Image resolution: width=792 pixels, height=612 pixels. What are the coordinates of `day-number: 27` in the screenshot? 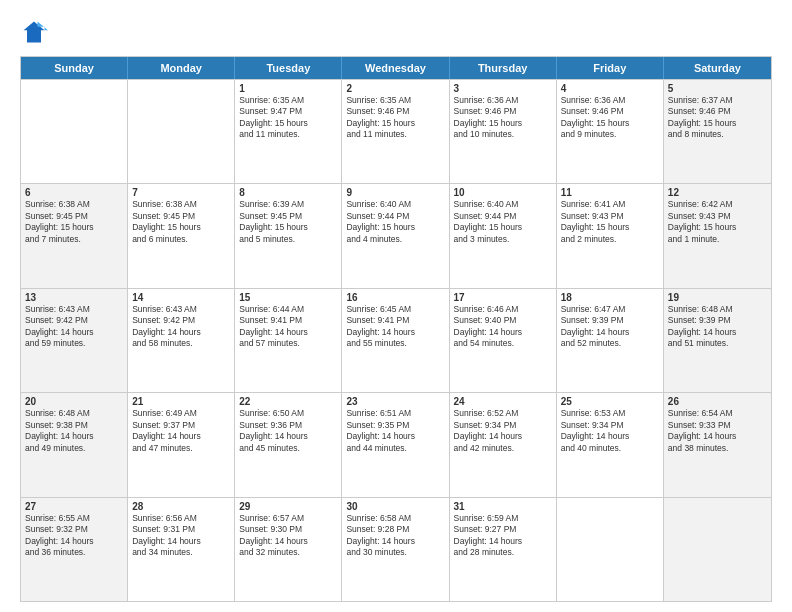 It's located at (74, 506).